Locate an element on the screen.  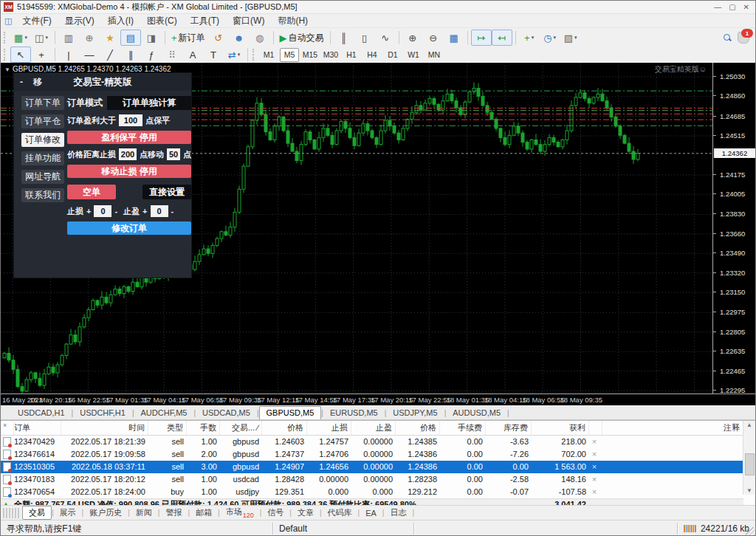
terminal-tab-代码库: 代码库 is located at coordinates (340, 512).